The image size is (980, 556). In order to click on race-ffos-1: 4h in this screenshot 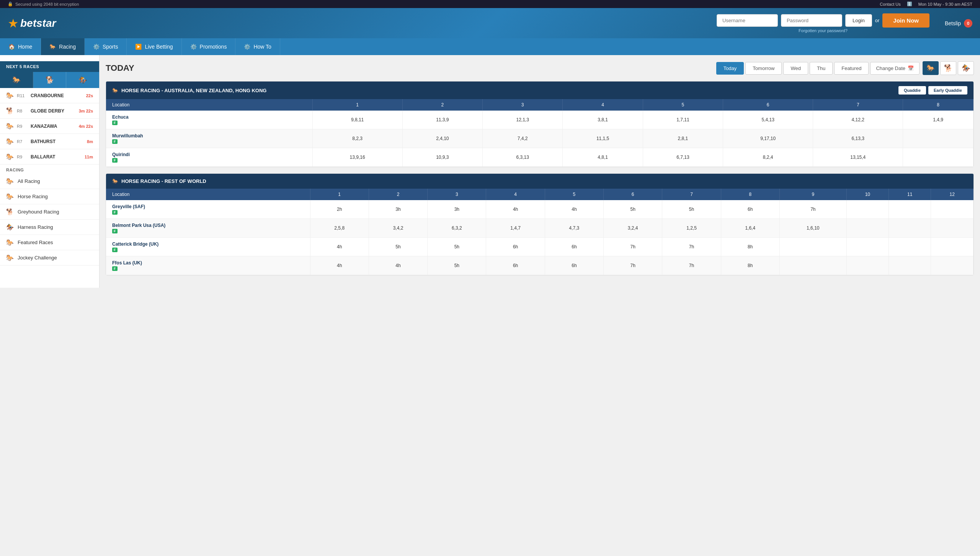, I will do `click(339, 266)`.